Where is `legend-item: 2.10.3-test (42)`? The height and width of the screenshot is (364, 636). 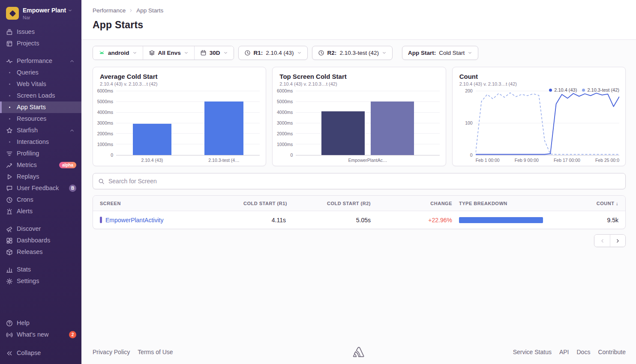 legend-item: 2.10.3-test (42) is located at coordinates (601, 90).